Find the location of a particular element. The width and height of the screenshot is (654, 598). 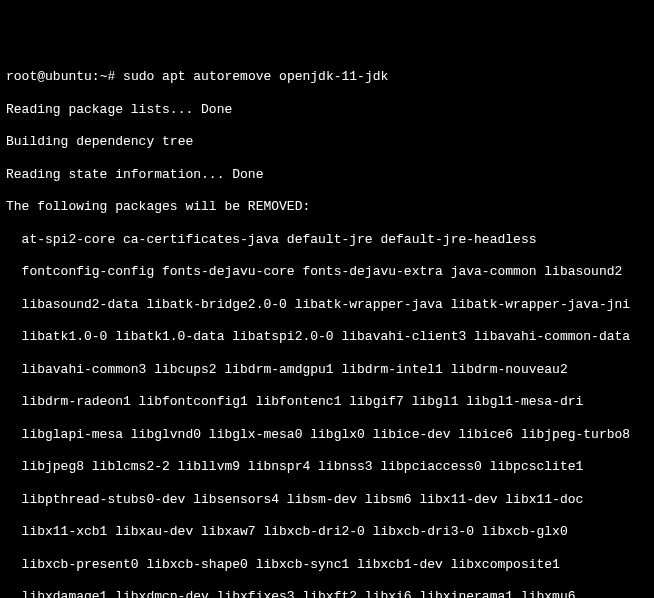

package-list-line: fontconfig-config fonts-dejavu-core font… is located at coordinates (327, 272).